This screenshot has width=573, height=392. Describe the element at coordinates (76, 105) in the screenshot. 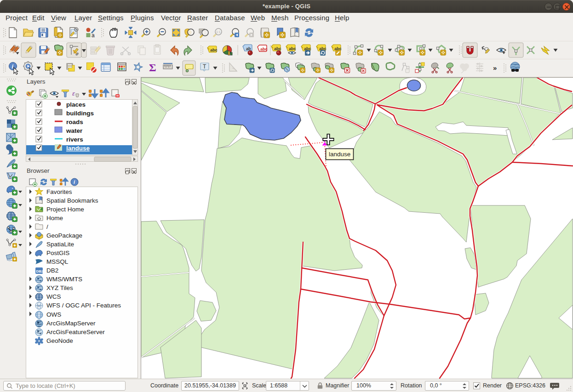

I see `svg-text: places` at that location.